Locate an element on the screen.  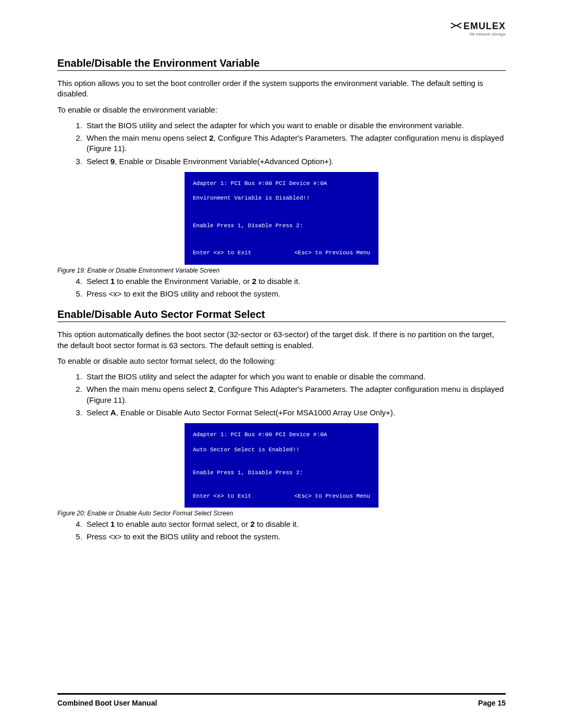
section1-title: Enable/Disable the Environment Variable is located at coordinates (282, 64).